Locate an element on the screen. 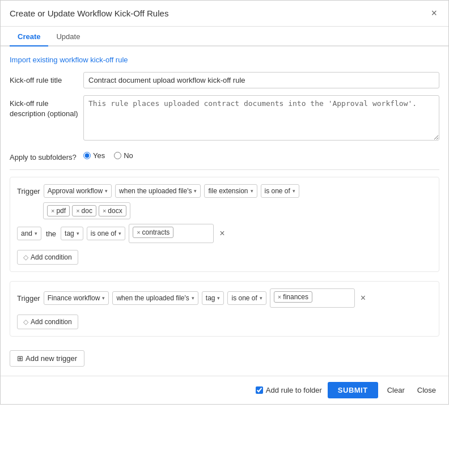 The height and width of the screenshot is (476, 449). trigger-1-and-arrow: ▾ is located at coordinates (36, 233).